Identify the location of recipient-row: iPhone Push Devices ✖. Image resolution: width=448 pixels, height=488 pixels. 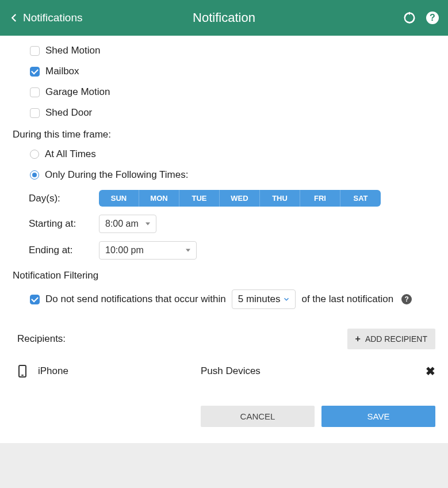
(224, 371).